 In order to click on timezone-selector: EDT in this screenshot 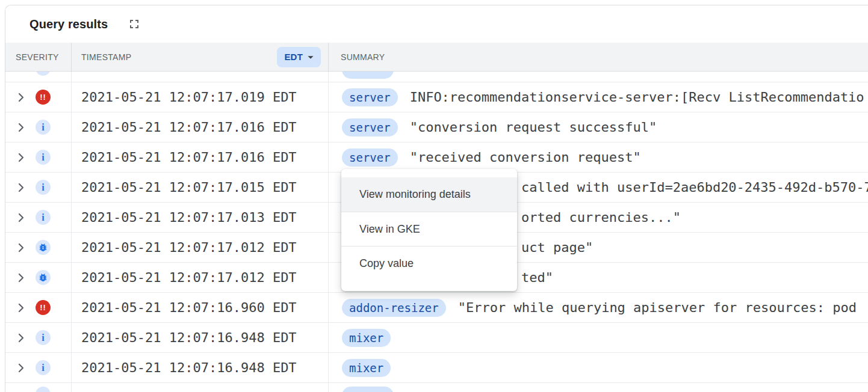, I will do `click(299, 57)`.